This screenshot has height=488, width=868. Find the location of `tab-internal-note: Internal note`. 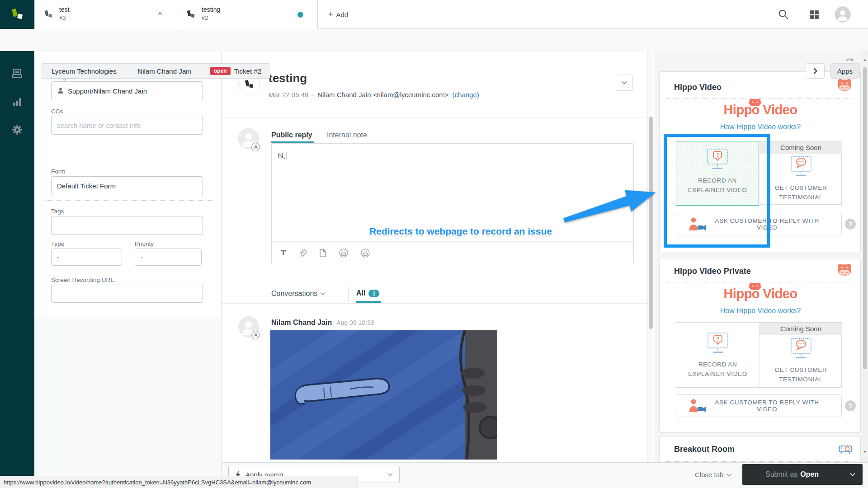

tab-internal-note: Internal note is located at coordinates (347, 135).